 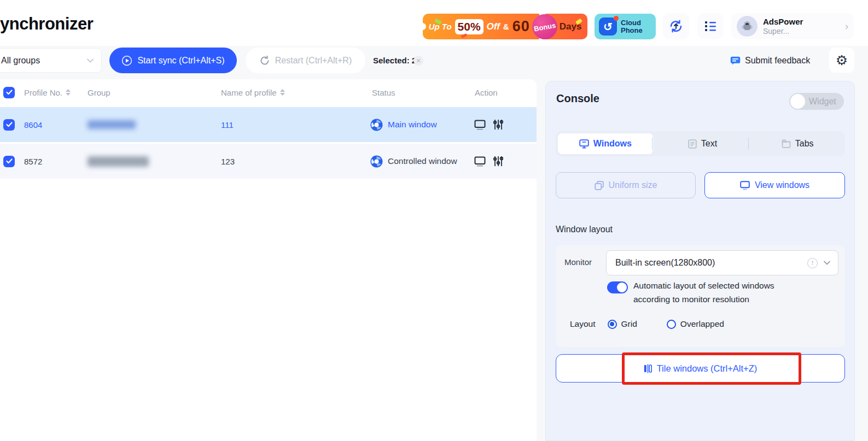 What do you see at coordinates (422, 26) in the screenshot?
I see `banner-notch` at bounding box center [422, 26].